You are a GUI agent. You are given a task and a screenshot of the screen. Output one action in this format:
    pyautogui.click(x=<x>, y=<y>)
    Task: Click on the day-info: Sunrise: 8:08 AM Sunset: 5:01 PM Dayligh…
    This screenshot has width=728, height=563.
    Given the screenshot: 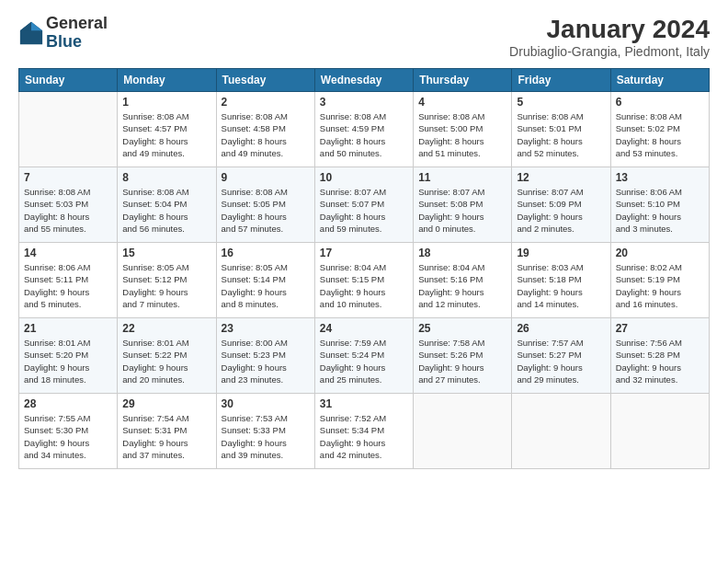 What is the action you would take?
    pyautogui.click(x=561, y=134)
    